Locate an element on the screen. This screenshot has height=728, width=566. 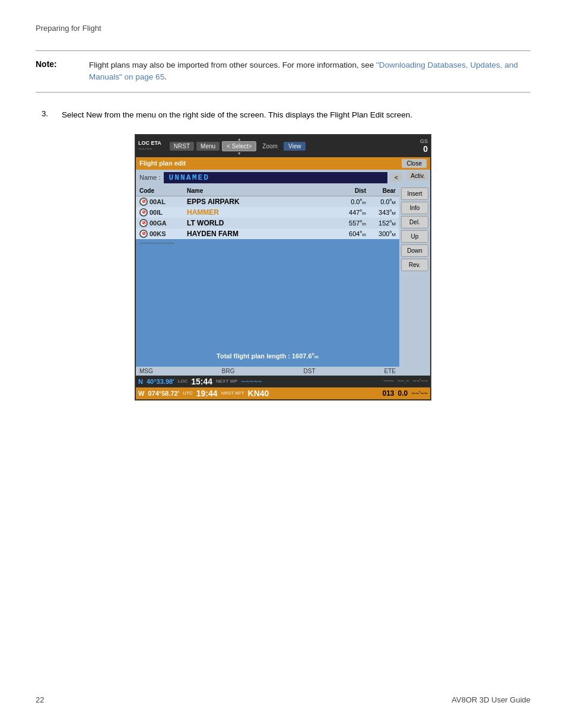
row-dist-3: 557nm is located at coordinates (348, 223).